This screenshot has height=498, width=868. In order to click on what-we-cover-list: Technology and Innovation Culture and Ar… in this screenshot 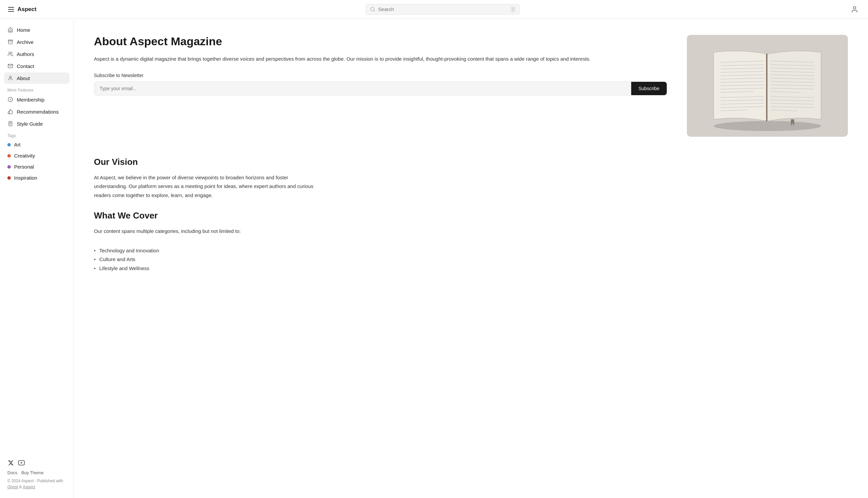, I will do `click(208, 260)`.